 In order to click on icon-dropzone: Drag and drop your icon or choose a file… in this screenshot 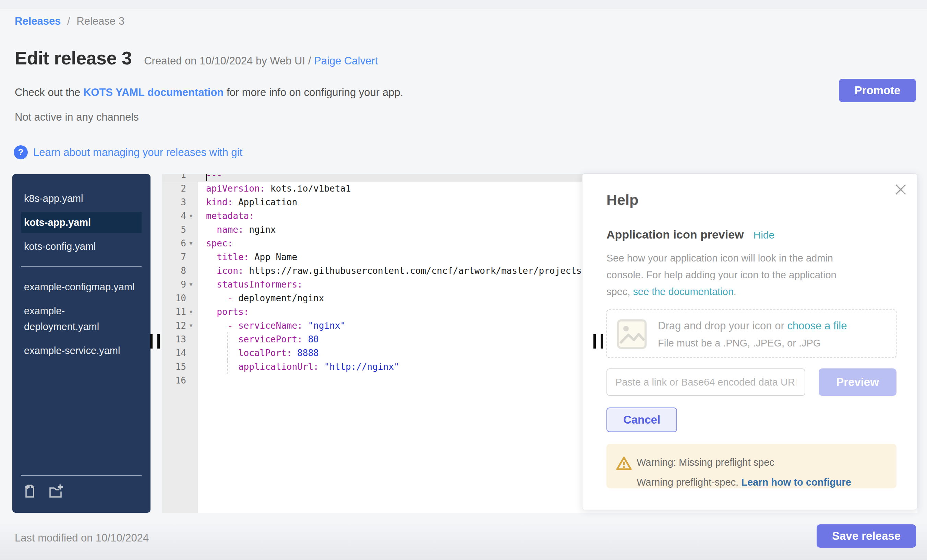, I will do `click(752, 334)`.